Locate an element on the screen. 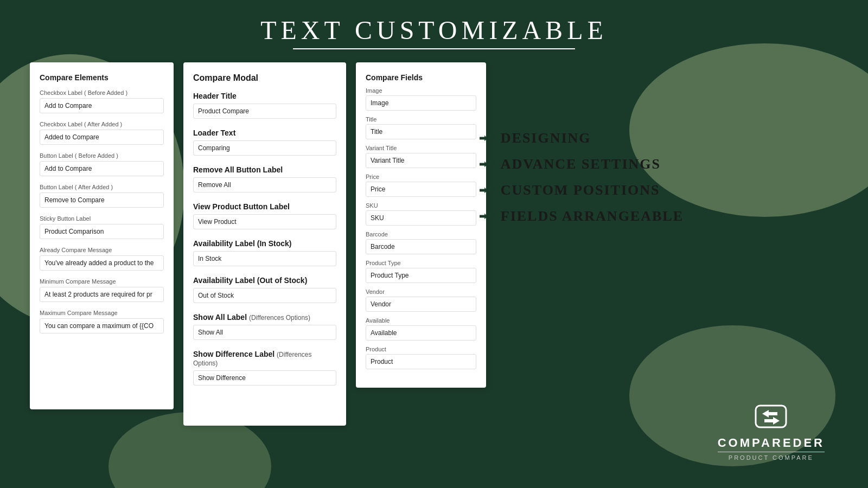 Image resolution: width=868 pixels, height=488 pixels. features-container: ➡➡Designing➡➡Advance Settings➡➡Custom Po… is located at coordinates (582, 177).